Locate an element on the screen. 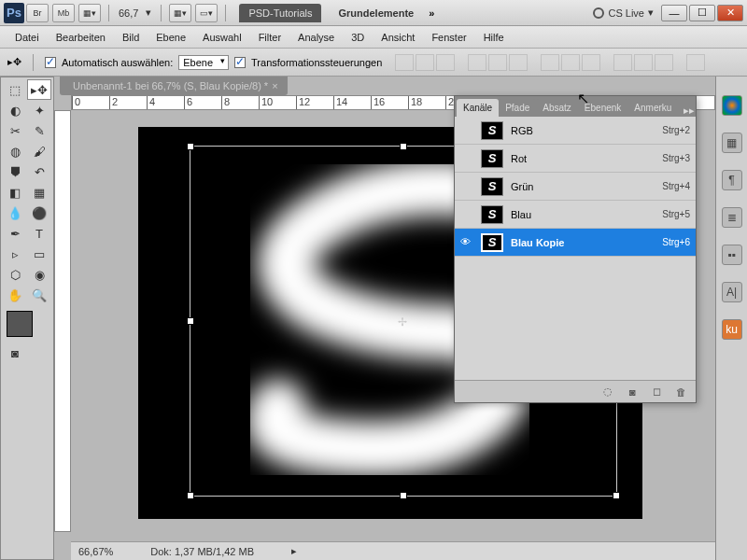  document-tab: Unbenannt-1 bei 66,7% (S, Blau Kopie/8) … is located at coordinates (174, 86).